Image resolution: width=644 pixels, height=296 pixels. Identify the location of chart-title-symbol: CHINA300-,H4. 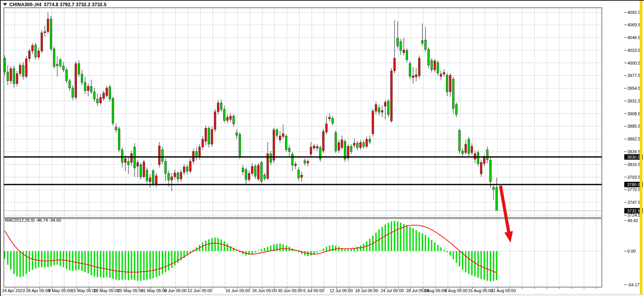
(26, 5).